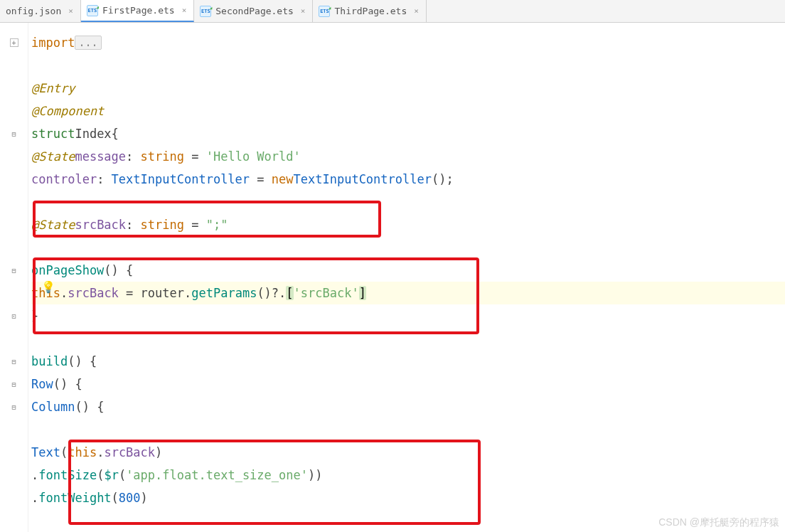 This screenshot has width=785, height=532. What do you see at coordinates (129, 498) in the screenshot?
I see `number-literal: 800` at bounding box center [129, 498].